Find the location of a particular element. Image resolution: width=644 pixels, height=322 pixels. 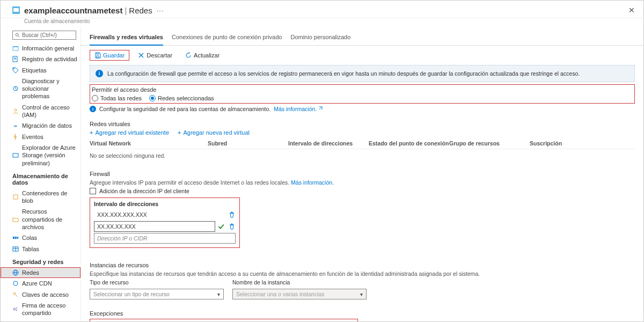

ip-row-new: Dirección IP o CIDR is located at coordinates (165, 238).